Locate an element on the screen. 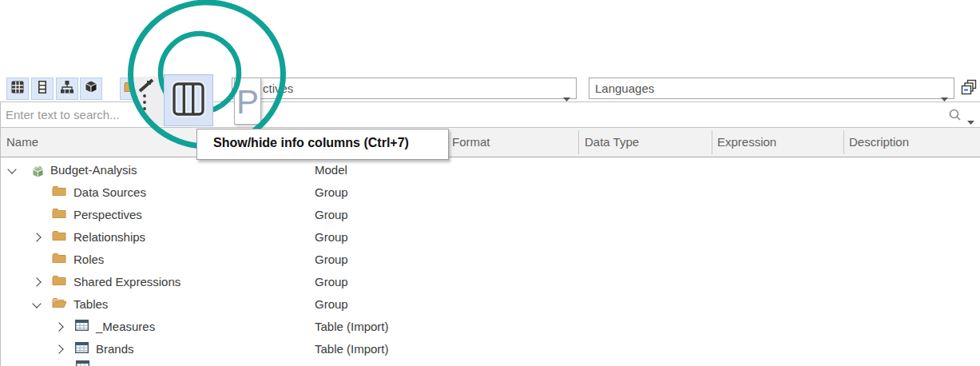 Image resolution: width=980 pixels, height=366 pixels. tree-item-label: Budget-Analysis is located at coordinates (93, 170).